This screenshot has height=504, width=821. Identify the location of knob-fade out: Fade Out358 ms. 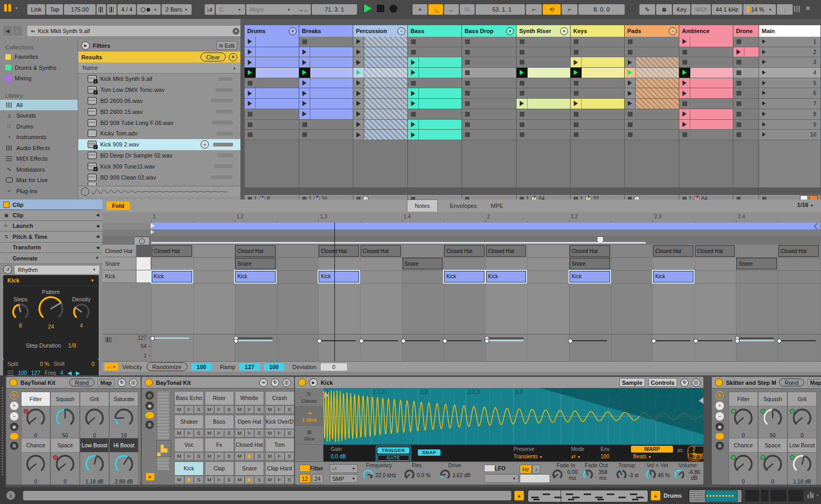
(596, 472).